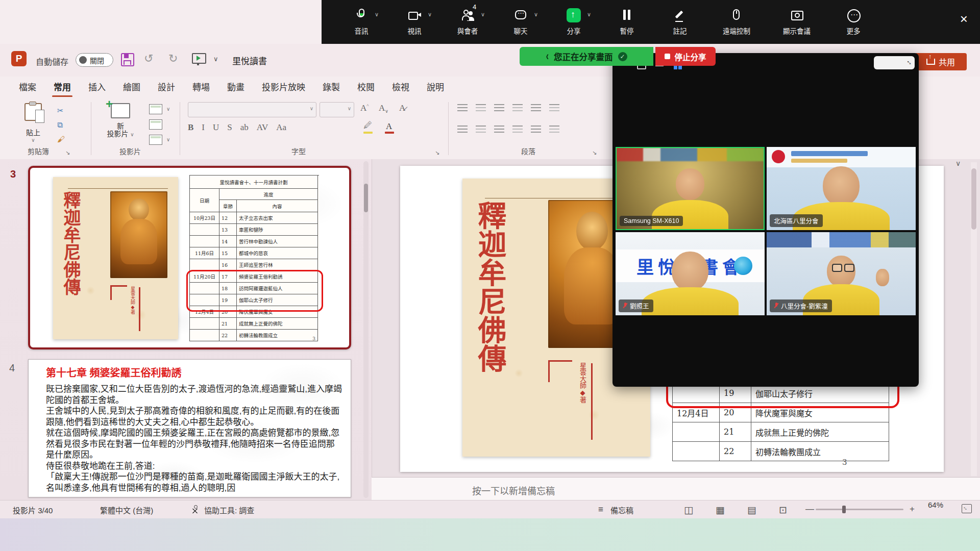  What do you see at coordinates (156, 140) in the screenshot?
I see `section-button-icon` at bounding box center [156, 140].